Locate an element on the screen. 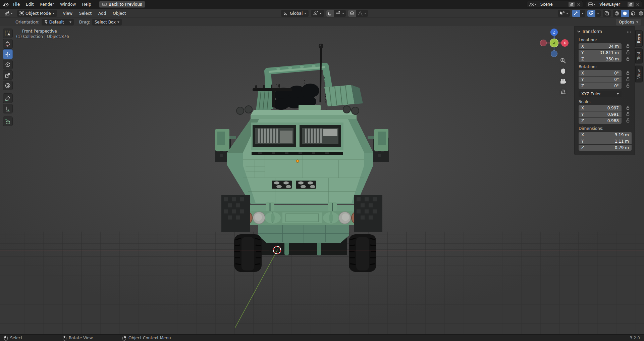 This screenshot has height=341, width=644. tab-item: Item is located at coordinates (639, 38).